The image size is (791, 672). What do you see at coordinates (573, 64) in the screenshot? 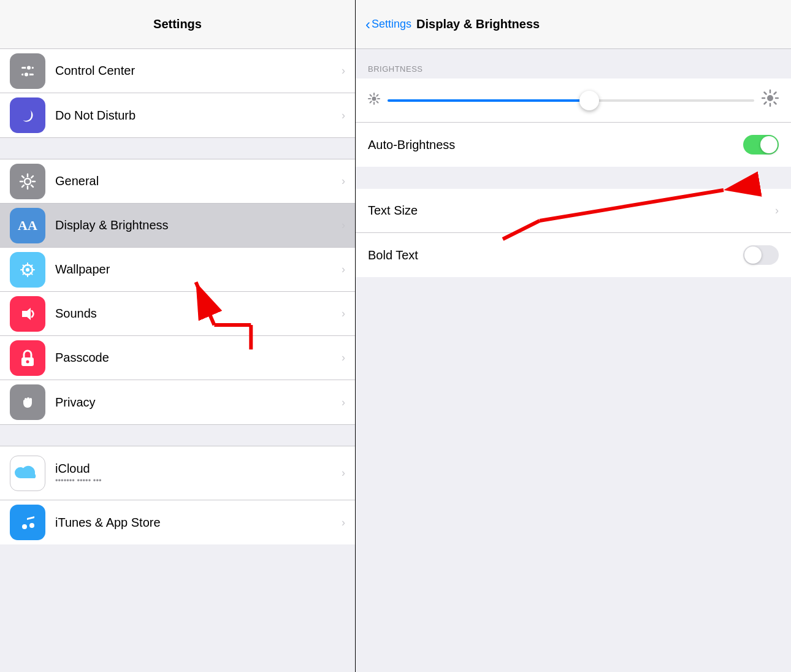
I see `brightness-section-header: BRIGHTNESS` at bounding box center [573, 64].